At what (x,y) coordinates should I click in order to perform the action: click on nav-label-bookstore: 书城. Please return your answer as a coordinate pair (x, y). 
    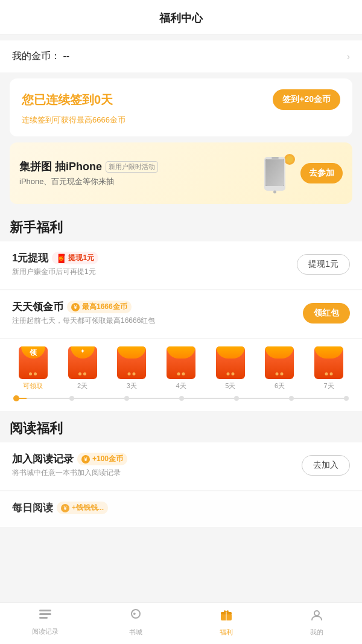
    Looking at the image, I should click on (136, 633).